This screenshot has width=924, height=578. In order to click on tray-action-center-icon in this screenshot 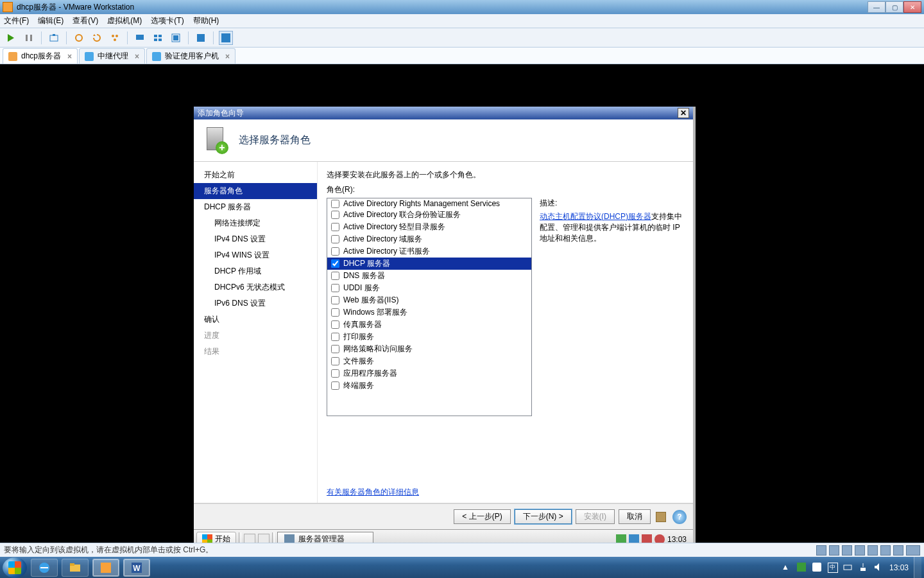, I will do `click(817, 568)`.